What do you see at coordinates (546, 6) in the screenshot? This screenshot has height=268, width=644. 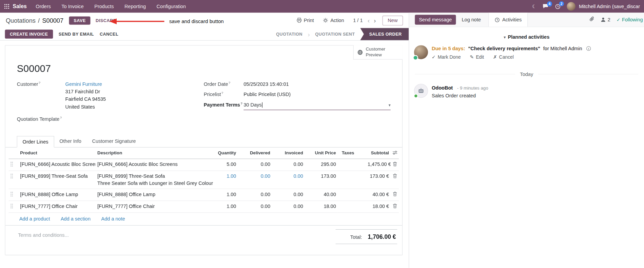 I see `messages-icon: 4` at bounding box center [546, 6].